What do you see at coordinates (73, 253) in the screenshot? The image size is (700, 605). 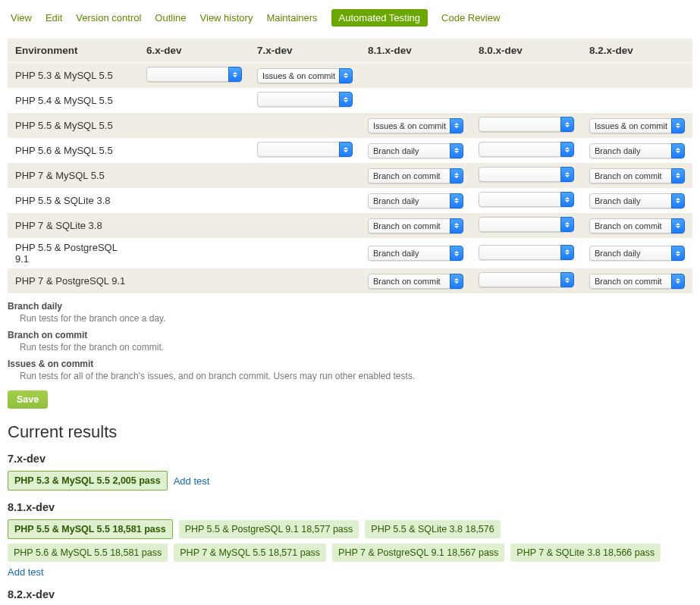 I see `environment-name: PHP 5.5 & PostgreSQL 9.1` at bounding box center [73, 253].